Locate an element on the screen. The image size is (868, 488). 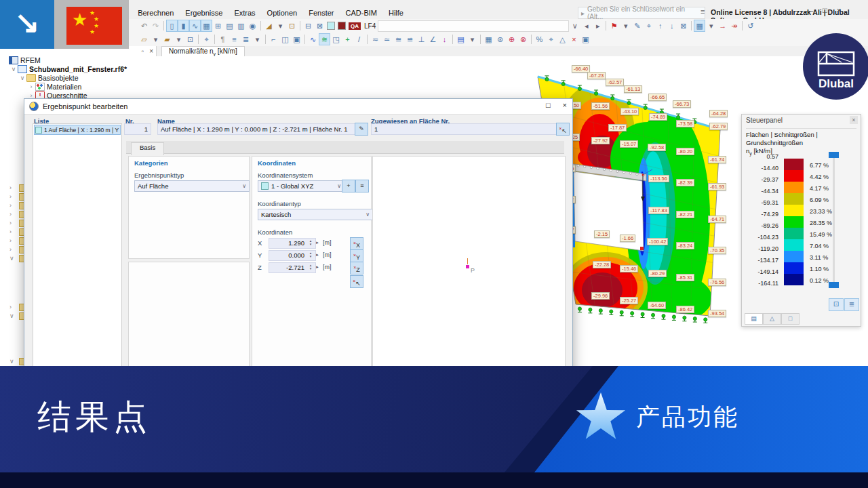
legend-slider-track is located at coordinates (834, 223).